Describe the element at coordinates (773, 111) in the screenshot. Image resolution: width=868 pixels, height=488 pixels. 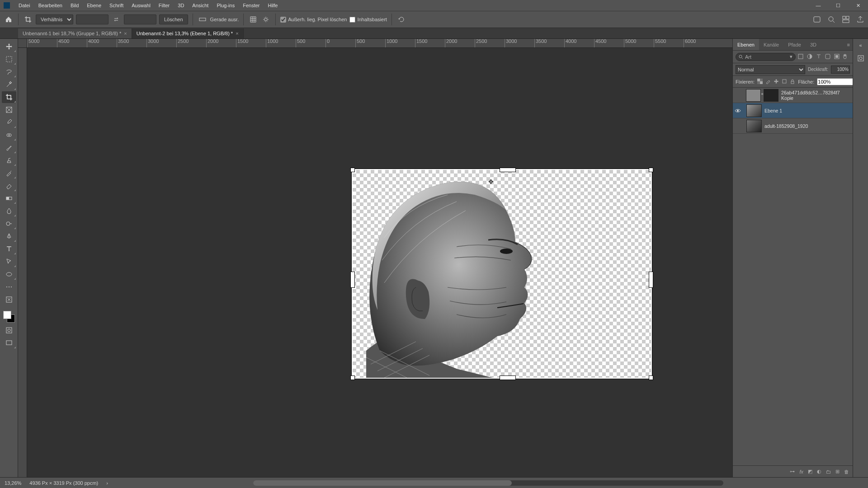
I see `layer-name: Ebene 1` at that location.